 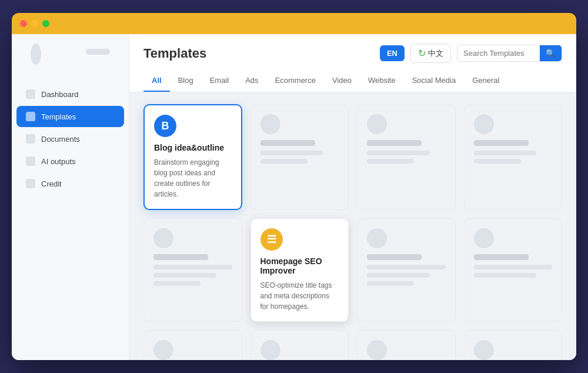 What do you see at coordinates (506, 153) in the screenshot?
I see `placeholder-line-3a` at bounding box center [506, 153].